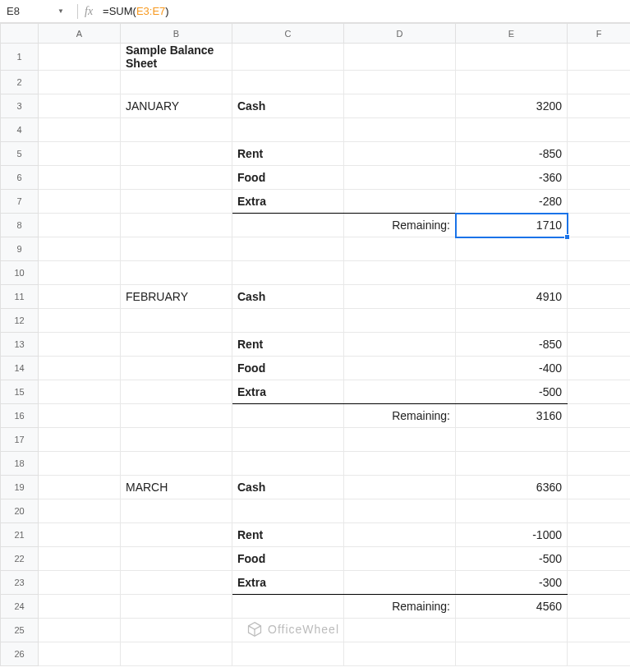  What do you see at coordinates (80, 273) in the screenshot?
I see `cell-A10` at bounding box center [80, 273].